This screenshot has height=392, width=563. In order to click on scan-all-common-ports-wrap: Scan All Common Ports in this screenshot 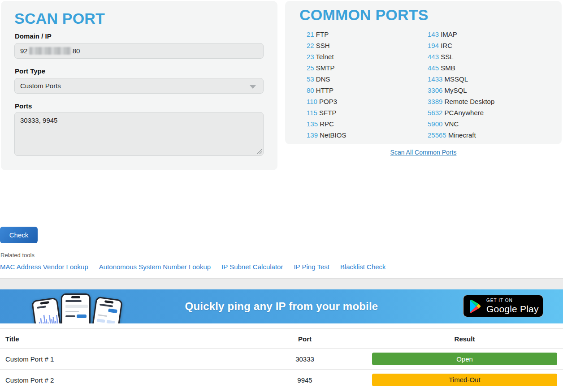, I will do `click(423, 152)`.